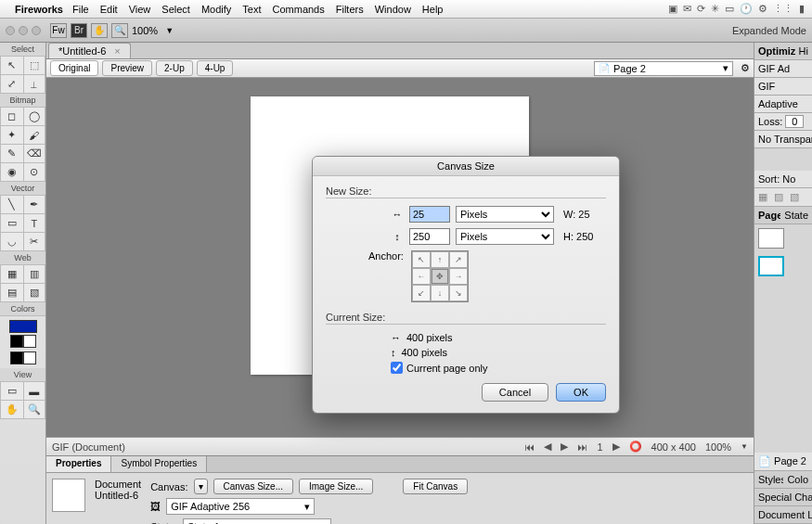  What do you see at coordinates (58, 31) in the screenshot?
I see `fw-icon: Fw` at bounding box center [58, 31].